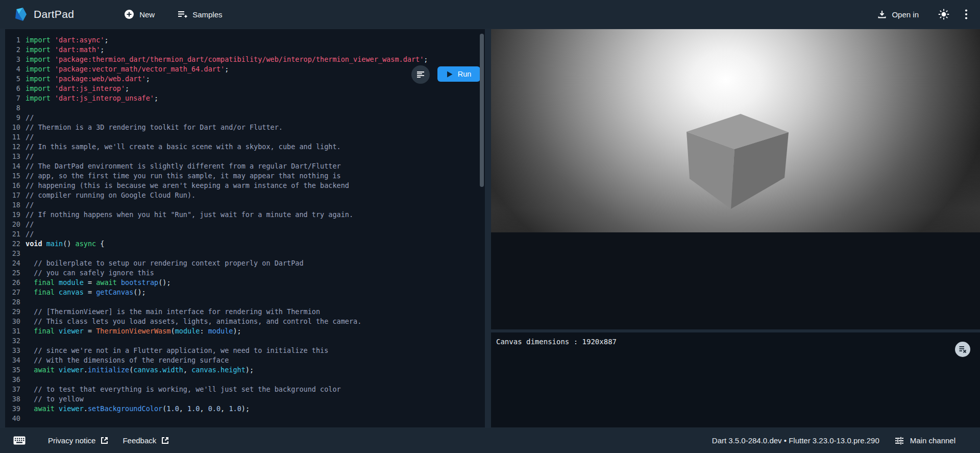  I want to click on code-line: 12// In this sample, we'll create a basi…, so click(245, 147).